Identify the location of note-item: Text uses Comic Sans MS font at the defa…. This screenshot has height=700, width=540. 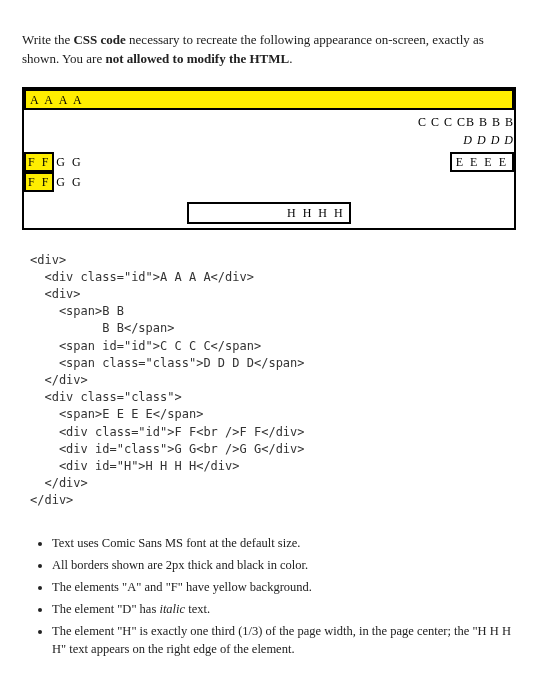
(285, 543).